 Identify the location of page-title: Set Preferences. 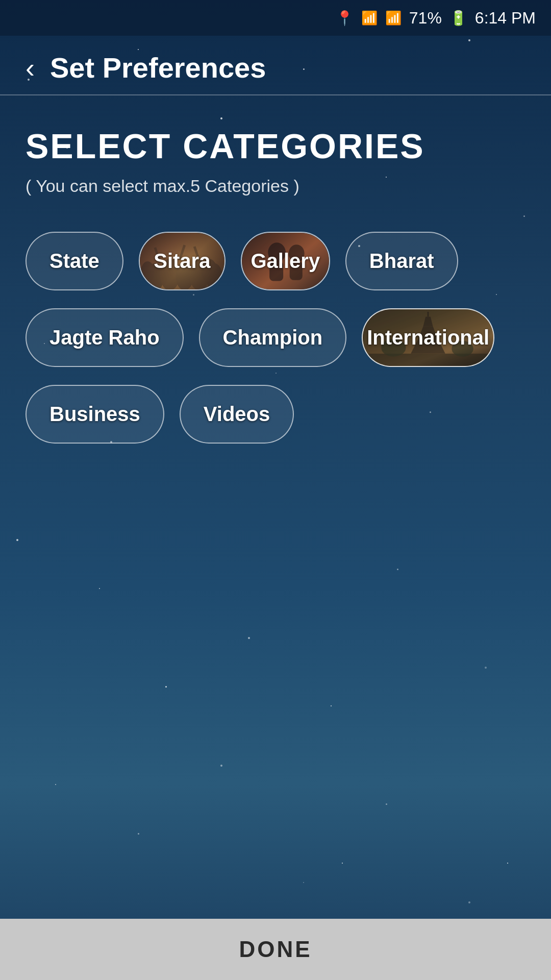
(158, 67).